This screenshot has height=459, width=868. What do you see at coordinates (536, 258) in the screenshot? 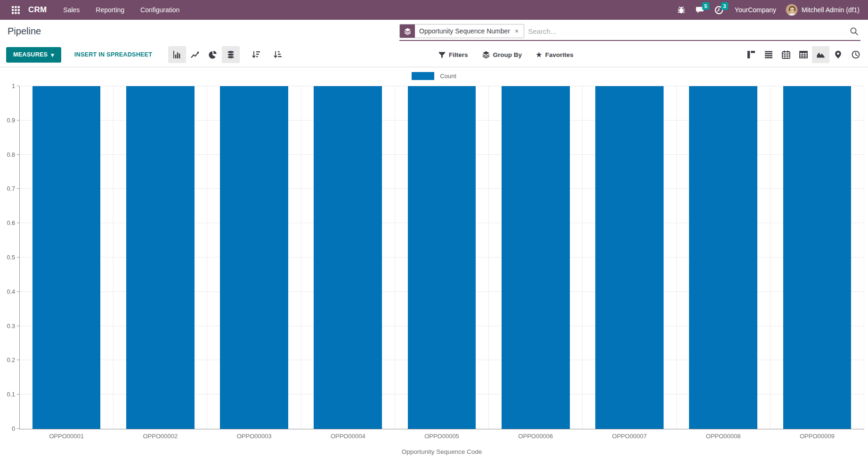
I see `bar-OPPO00006` at bounding box center [536, 258].